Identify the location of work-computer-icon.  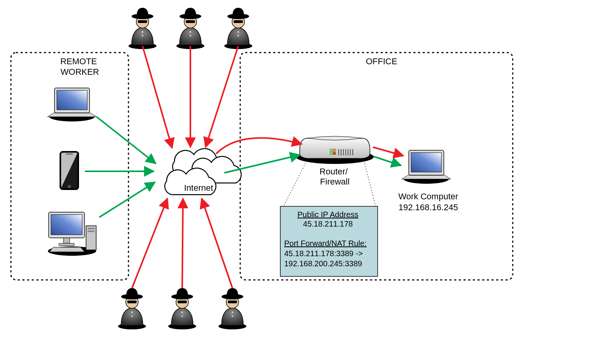
(426, 167).